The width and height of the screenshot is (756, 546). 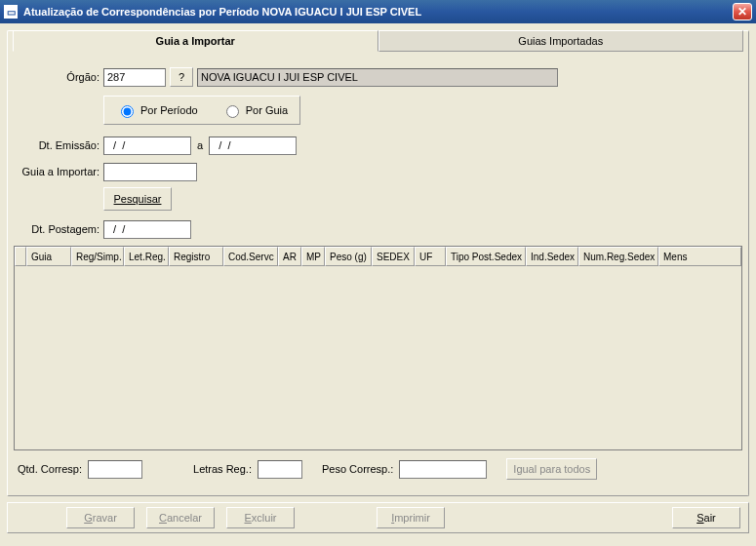 What do you see at coordinates (378, 229) in the screenshot?
I see `row-dt-postagem: Dt. Postagem:` at bounding box center [378, 229].